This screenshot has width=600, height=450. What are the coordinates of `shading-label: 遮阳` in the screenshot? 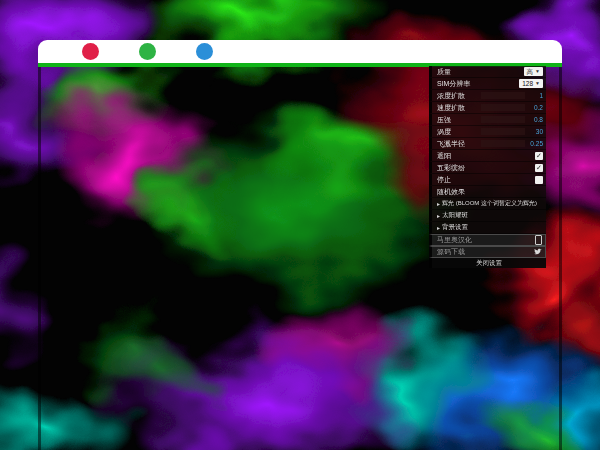 It's located at (486, 156).